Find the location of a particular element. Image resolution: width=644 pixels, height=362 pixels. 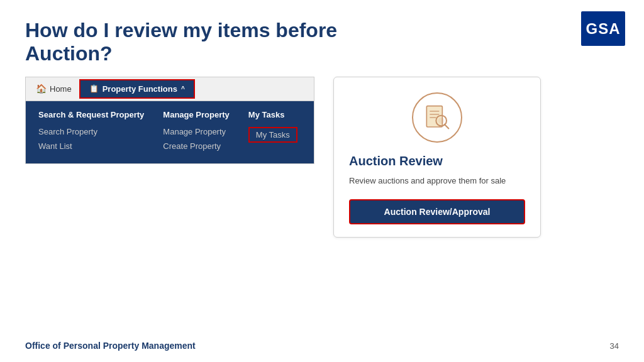

nav-bar: 🏠 Home 📋 Property Functions ^ is located at coordinates (170, 89).